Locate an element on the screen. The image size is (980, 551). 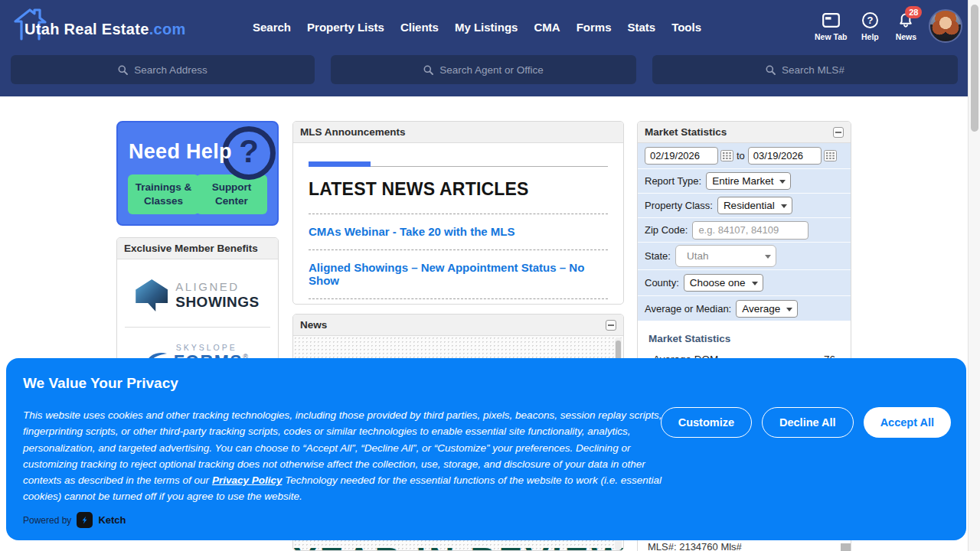
report-type-value: Entire Market is located at coordinates (743, 181).